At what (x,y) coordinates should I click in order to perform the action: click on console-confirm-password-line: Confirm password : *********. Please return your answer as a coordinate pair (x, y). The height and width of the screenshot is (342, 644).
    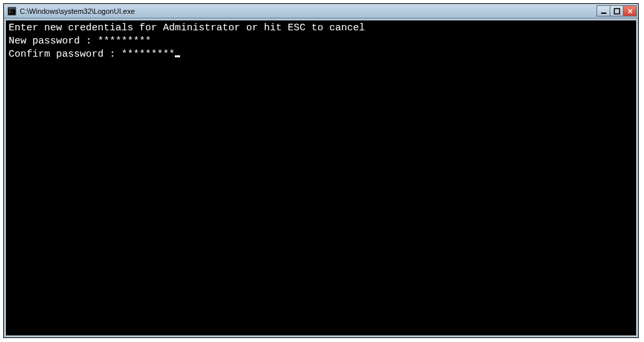
    Looking at the image, I should click on (321, 55).